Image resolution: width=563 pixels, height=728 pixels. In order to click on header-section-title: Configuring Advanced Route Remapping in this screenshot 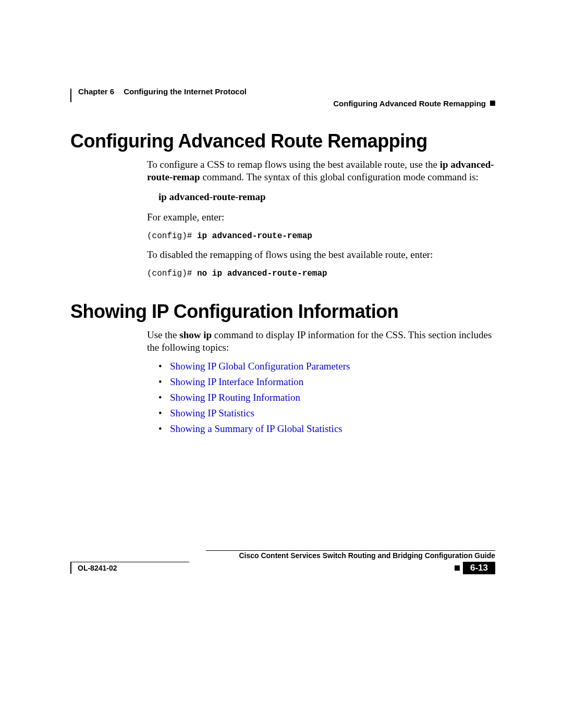, I will do `click(410, 103)`.